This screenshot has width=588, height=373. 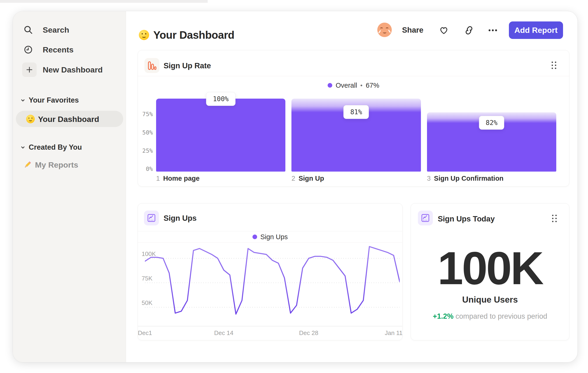 What do you see at coordinates (187, 35) in the screenshot?
I see `page-title: Your Dashboard` at bounding box center [187, 35].